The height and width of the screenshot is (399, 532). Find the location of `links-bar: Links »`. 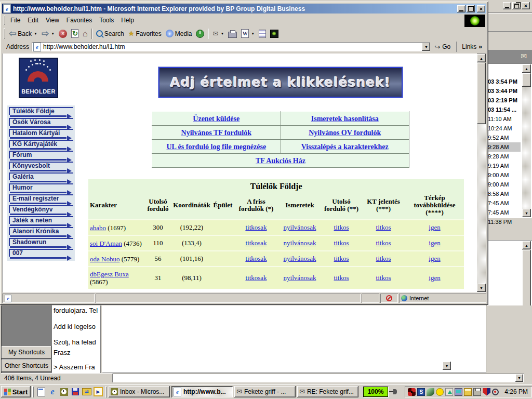

links-bar: Links » is located at coordinates (473, 47).